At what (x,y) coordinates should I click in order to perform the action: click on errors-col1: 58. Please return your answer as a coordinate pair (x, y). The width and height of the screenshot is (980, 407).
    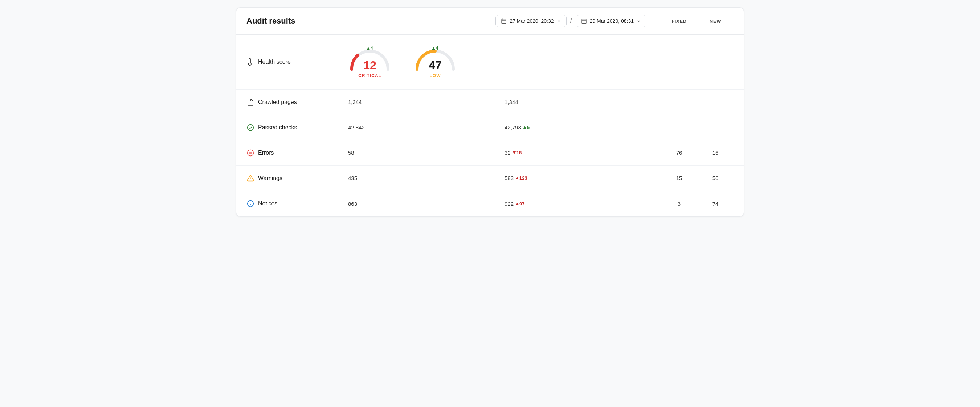
    Looking at the image, I should click on (426, 153).